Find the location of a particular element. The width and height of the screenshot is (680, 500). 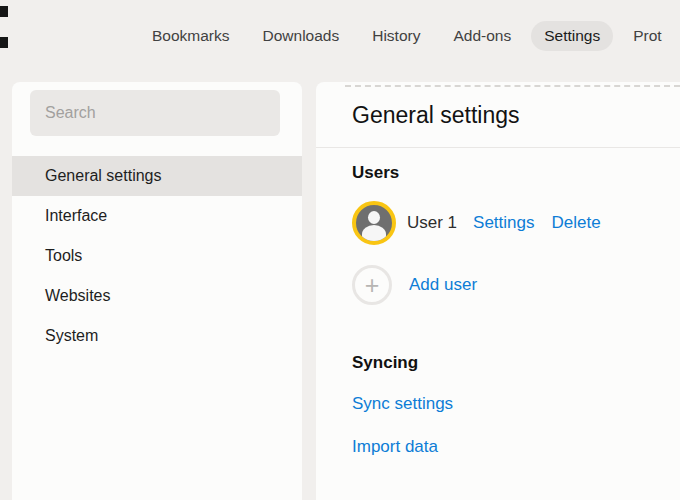

user-name: User 1 is located at coordinates (432, 223).